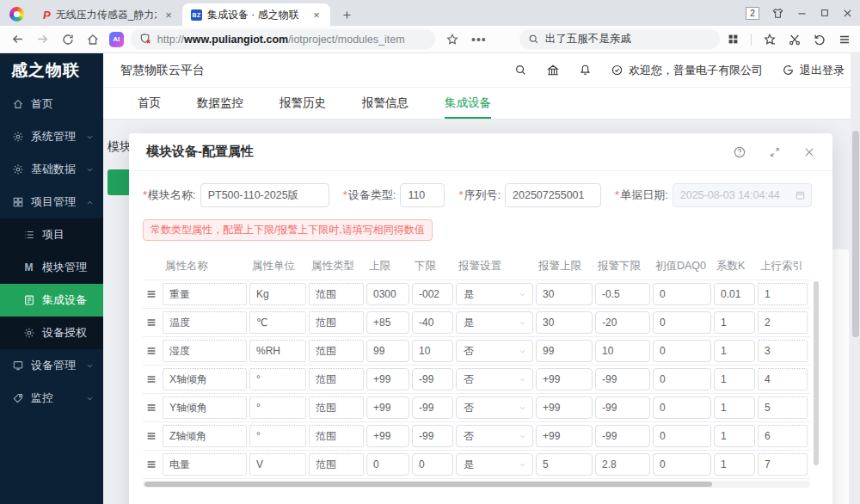 Image resolution: width=860 pixels, height=504 pixels. I want to click on help-icon, so click(740, 152).